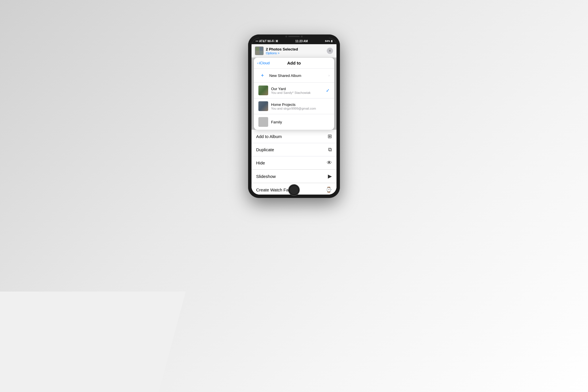  What do you see at coordinates (259, 51) in the screenshot?
I see `share-thumbnails` at bounding box center [259, 51].